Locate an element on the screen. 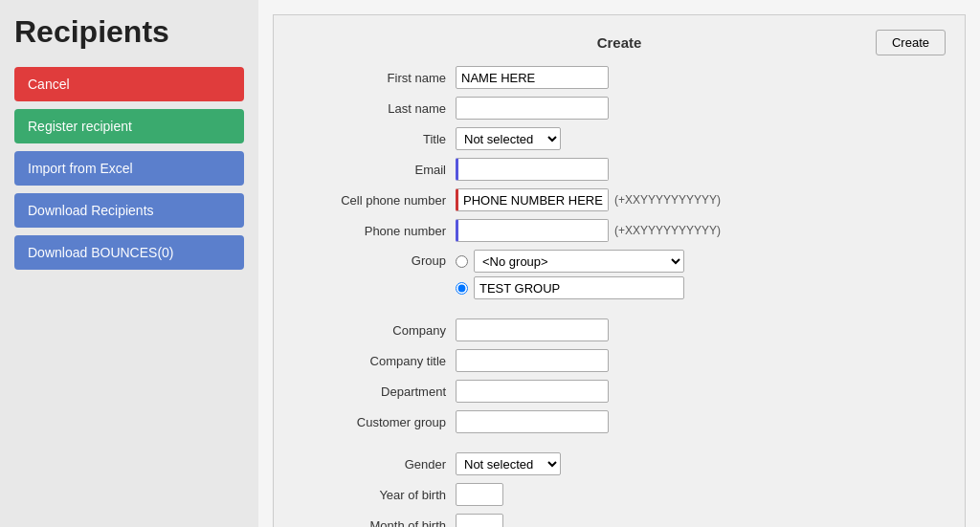  company-title-input is located at coordinates (532, 361).